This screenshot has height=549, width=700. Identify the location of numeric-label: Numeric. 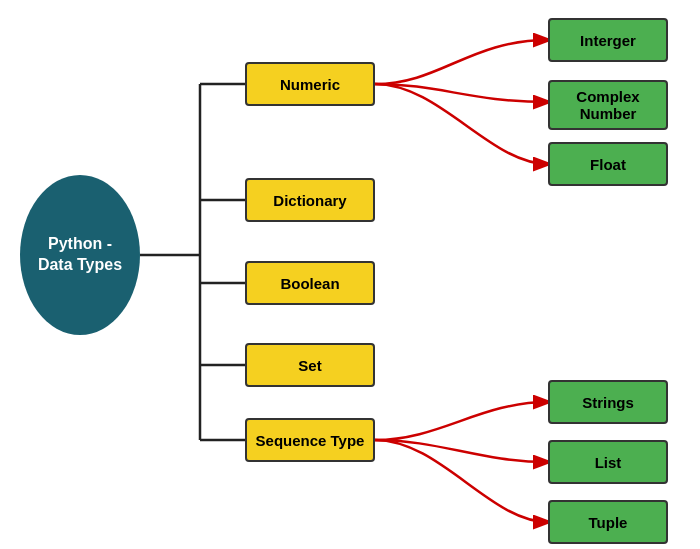
(310, 84).